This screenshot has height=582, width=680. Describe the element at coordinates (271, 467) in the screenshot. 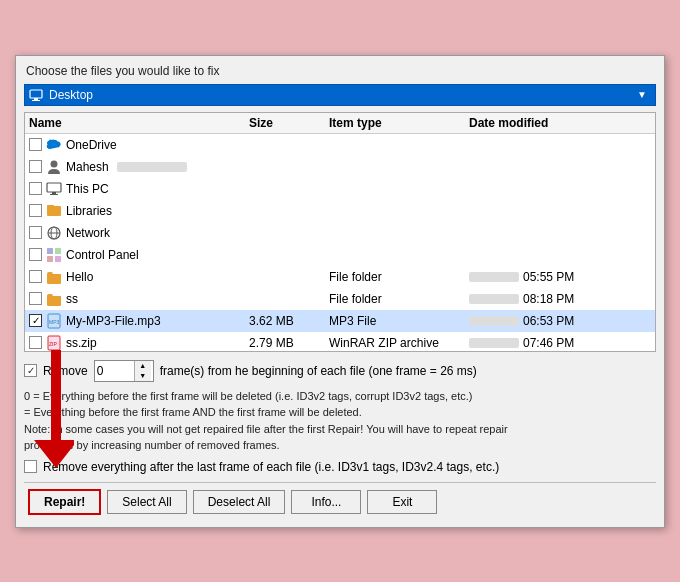

I see `last-frame-label: Remove everything after the last frame o…` at that location.